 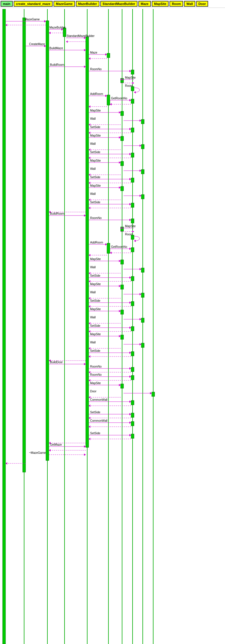 What do you see at coordinates (112, 4) in the screenshot?
I see `header-bar: main create_standard_maze MazeGame MazeB…` at bounding box center [112, 4].